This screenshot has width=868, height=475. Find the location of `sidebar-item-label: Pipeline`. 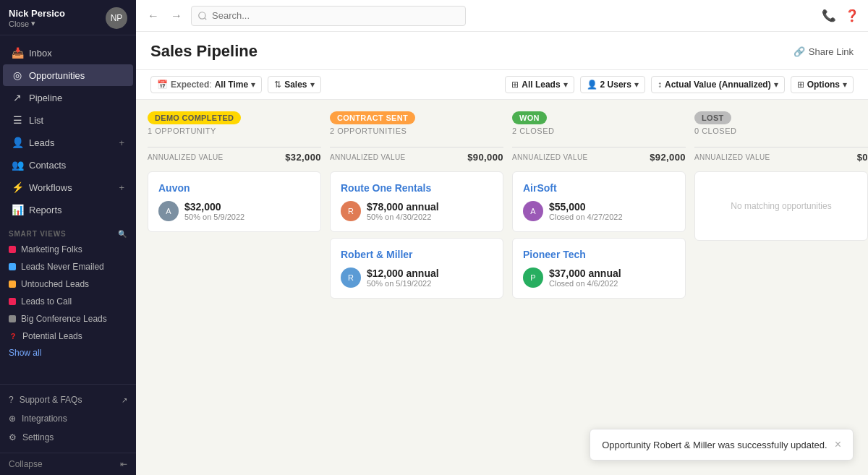

sidebar-item-label: Pipeline is located at coordinates (46, 98).